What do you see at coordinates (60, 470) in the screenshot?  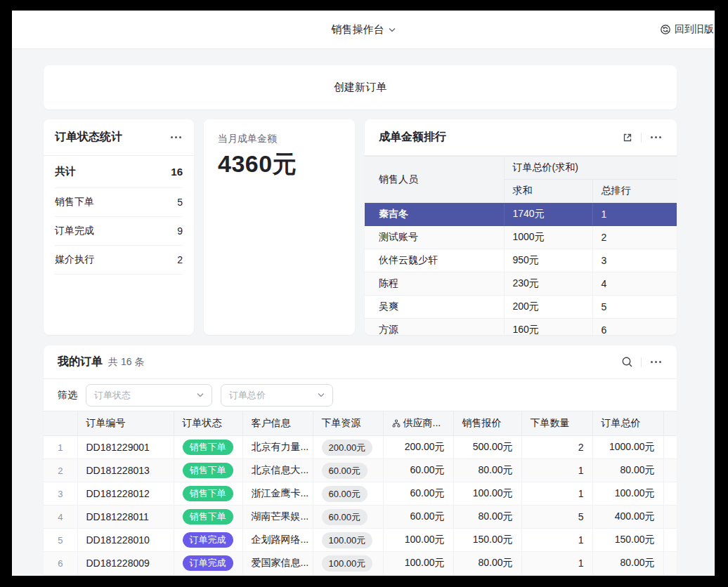 I see `row-index: 2` at bounding box center [60, 470].